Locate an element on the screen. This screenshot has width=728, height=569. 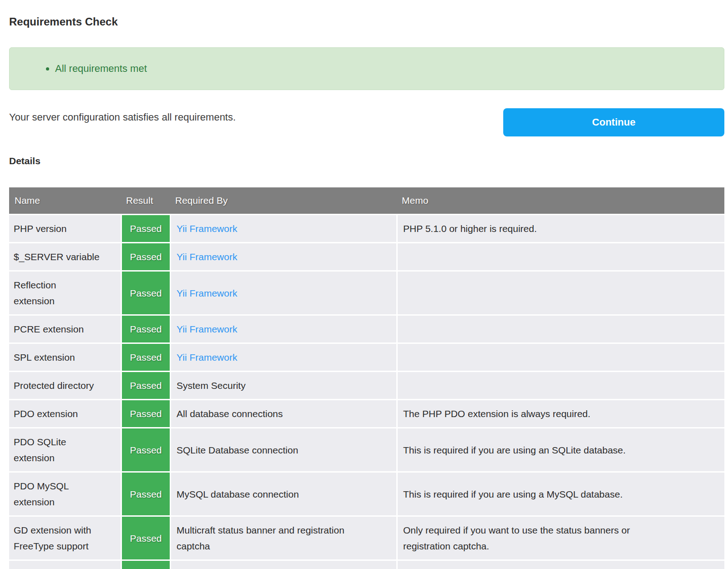
column-header-memo: Memo is located at coordinates (561, 201).